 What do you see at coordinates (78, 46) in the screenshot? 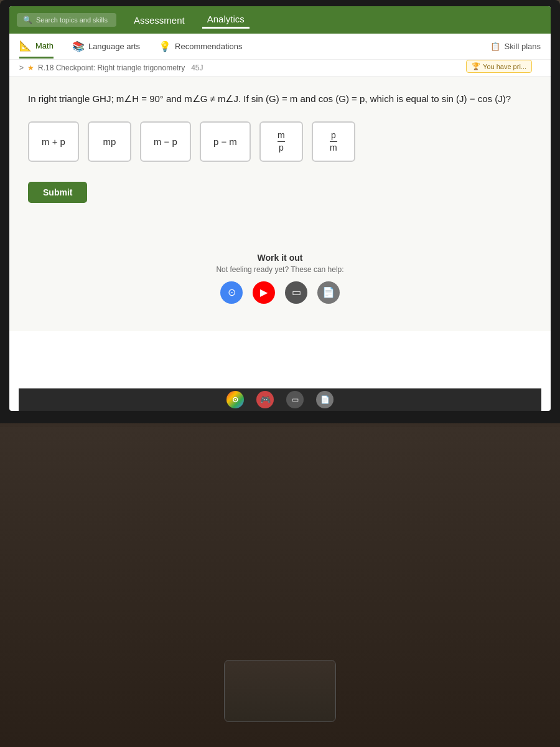
I see `language-icon: 📚` at bounding box center [78, 46].